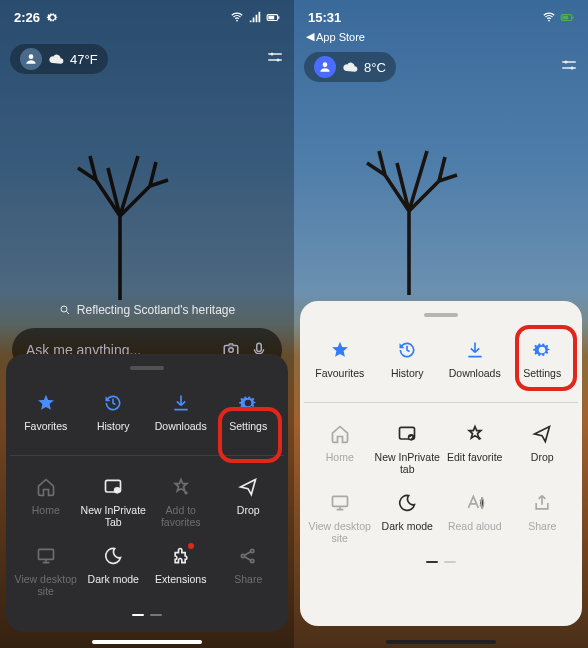  I want to click on star-plus-icon, so click(181, 487).